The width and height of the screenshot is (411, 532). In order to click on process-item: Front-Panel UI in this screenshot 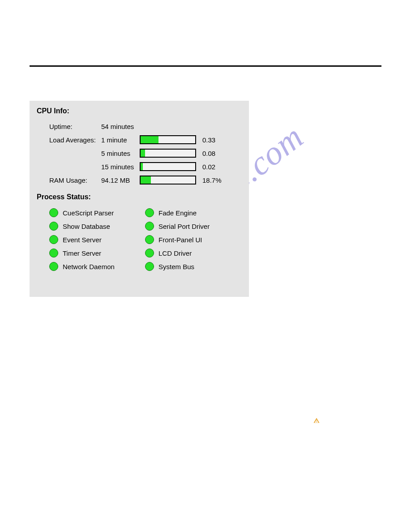, I will do `click(177, 240)`.